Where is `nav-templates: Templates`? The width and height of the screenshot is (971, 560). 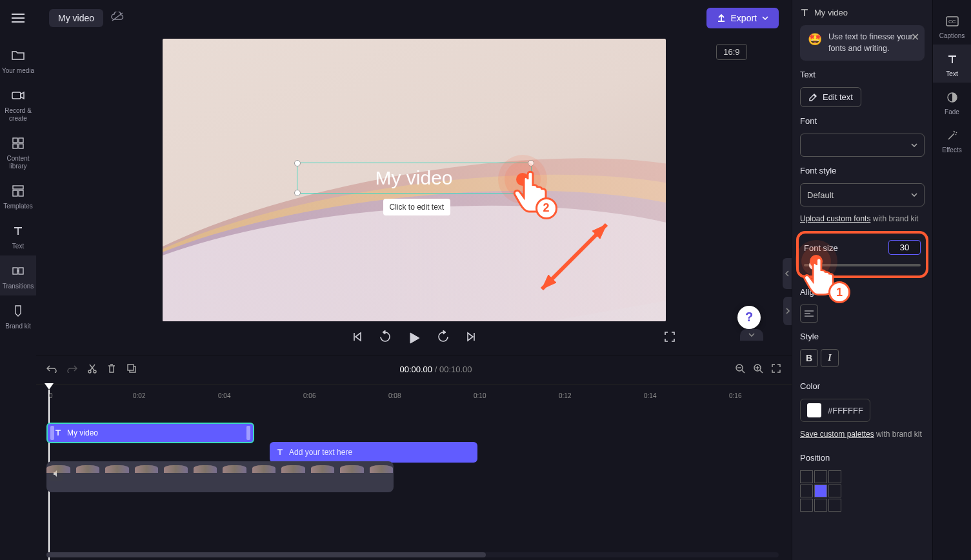 nav-templates: Templates is located at coordinates (18, 195).